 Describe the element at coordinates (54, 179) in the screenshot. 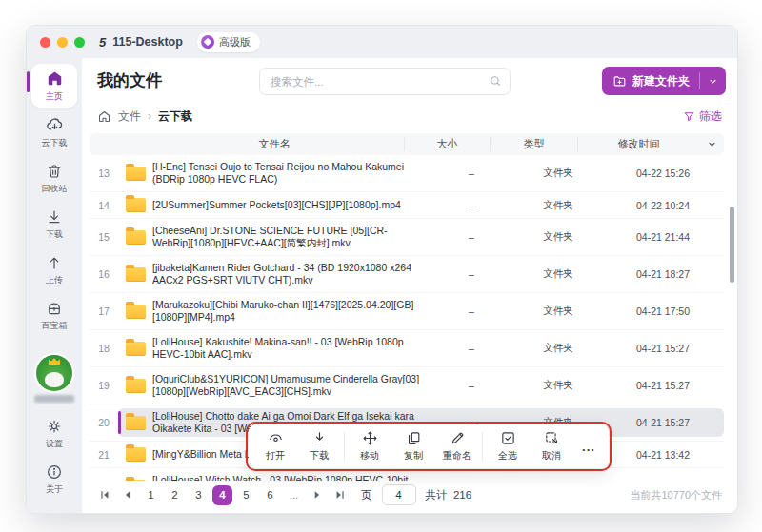

I see `sidebar-item-recycle-bin: 回收站` at that location.